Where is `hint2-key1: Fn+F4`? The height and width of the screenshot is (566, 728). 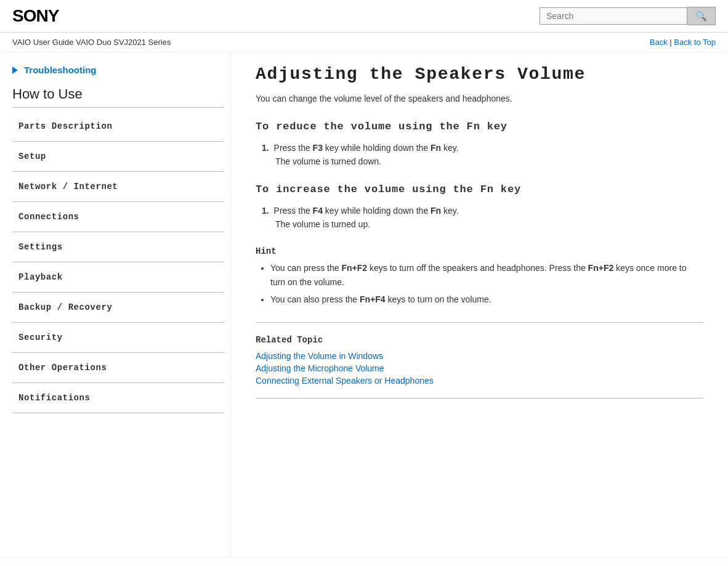 hint2-key1: Fn+F4 is located at coordinates (373, 299).